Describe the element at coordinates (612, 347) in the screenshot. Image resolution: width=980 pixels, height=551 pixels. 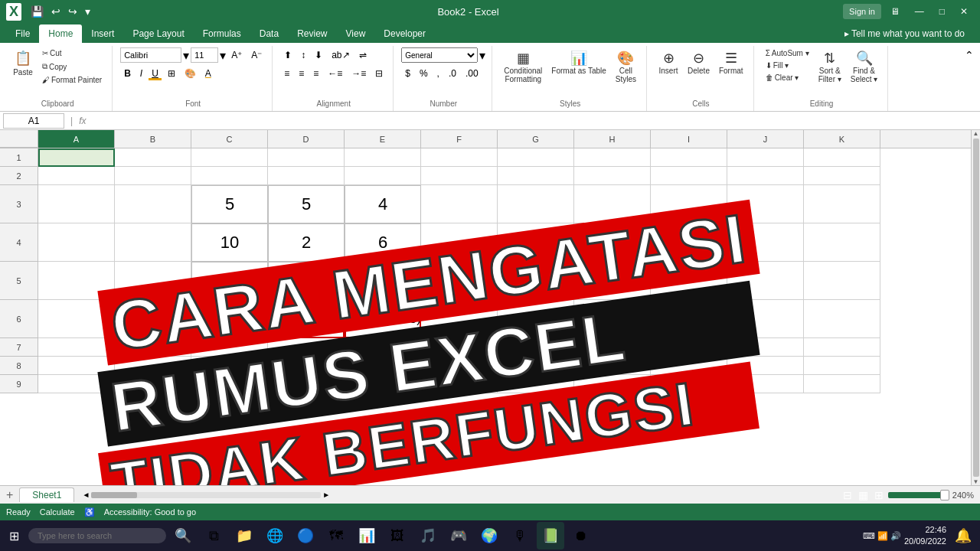
I see `cell-H7` at that location.